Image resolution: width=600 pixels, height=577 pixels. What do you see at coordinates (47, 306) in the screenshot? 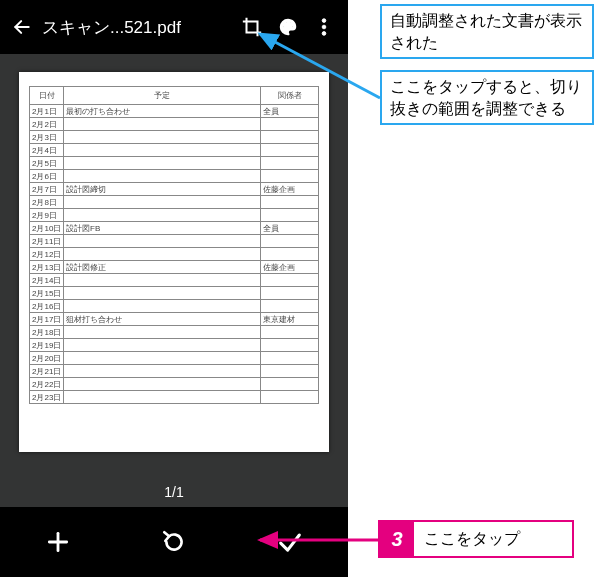
I see `cell-date: 2月16日` at bounding box center [47, 306].